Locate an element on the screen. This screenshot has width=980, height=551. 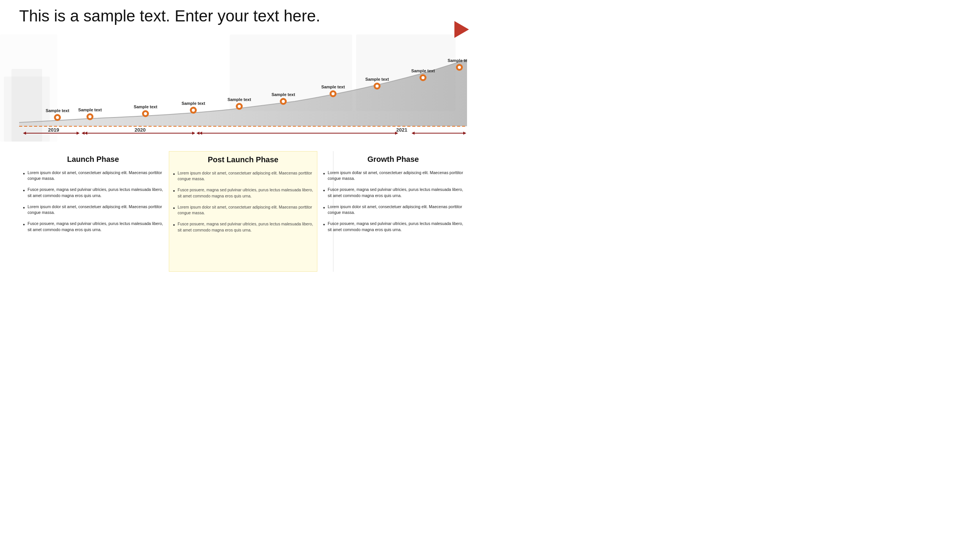
phases-container: Launch Phase Lorem ipsum dolor sit amet,… is located at coordinates (243, 211).